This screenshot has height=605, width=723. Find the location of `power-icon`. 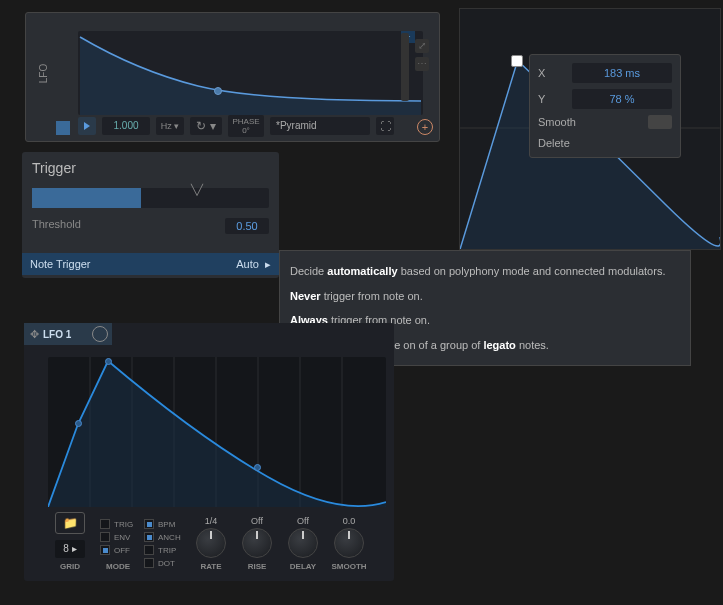

power-icon is located at coordinates (100, 334).